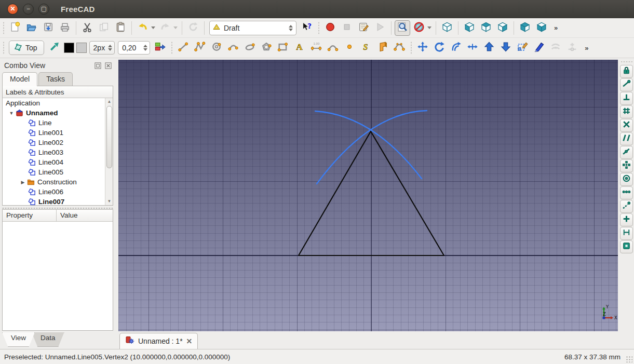 Image resolution: width=634 pixels, height=364 pixels. Describe the element at coordinates (108, 65) in the screenshot. I see `panel-close-icon` at that location.